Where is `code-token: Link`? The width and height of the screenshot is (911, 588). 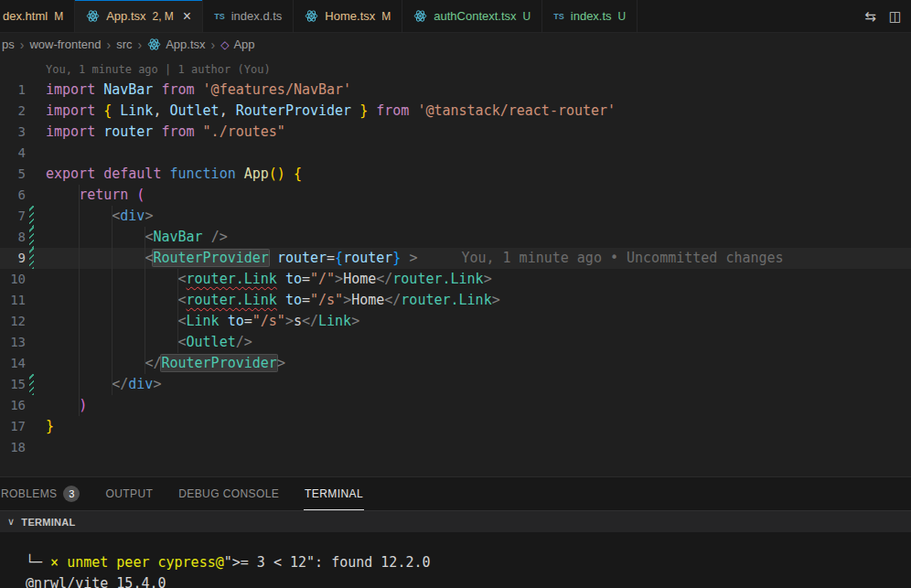 code-token: Link is located at coordinates (203, 321).